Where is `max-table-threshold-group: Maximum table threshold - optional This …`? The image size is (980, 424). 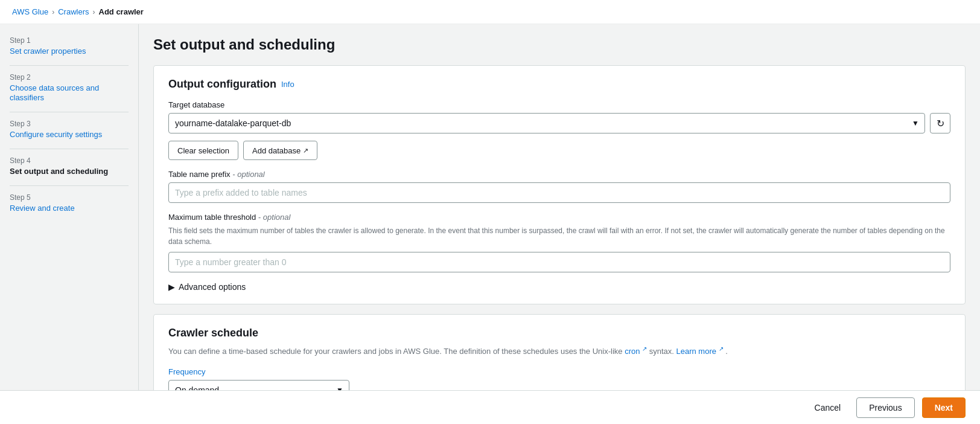
max-table-threshold-group: Maximum table threshold - optional This … is located at coordinates (559, 243).